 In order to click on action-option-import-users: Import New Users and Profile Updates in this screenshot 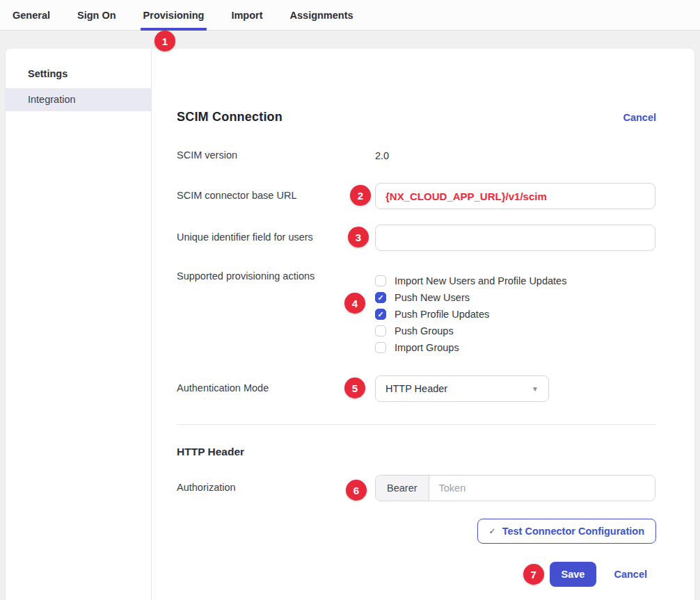, I will do `click(516, 281)`.